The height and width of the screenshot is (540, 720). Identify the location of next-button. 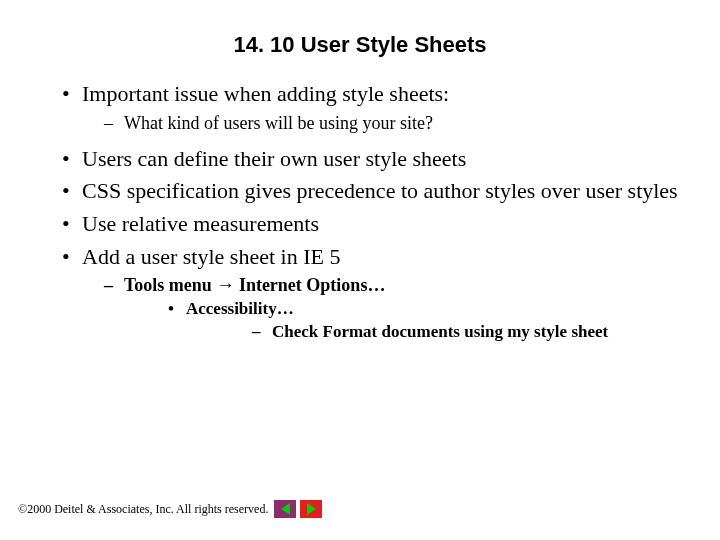
(311, 509).